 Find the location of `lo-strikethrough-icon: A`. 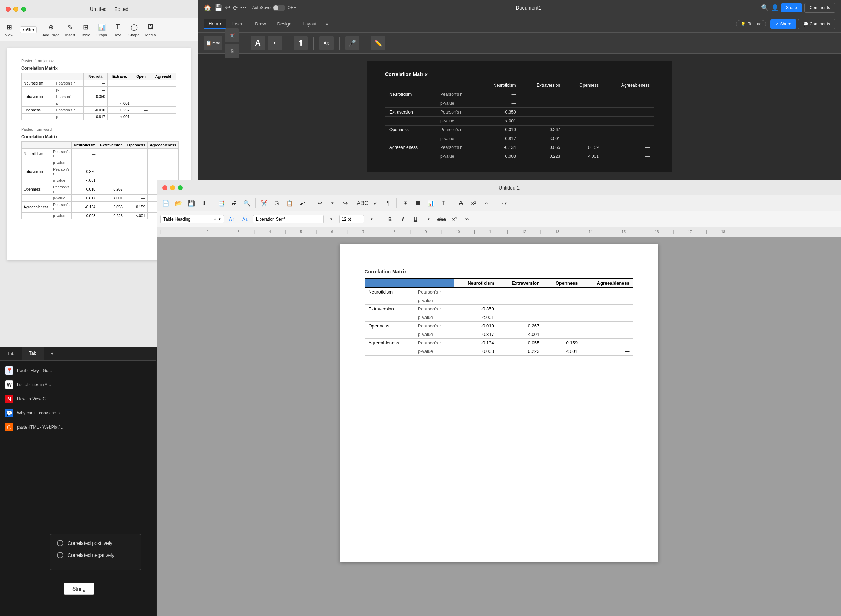

lo-strikethrough-icon: A is located at coordinates (461, 203).